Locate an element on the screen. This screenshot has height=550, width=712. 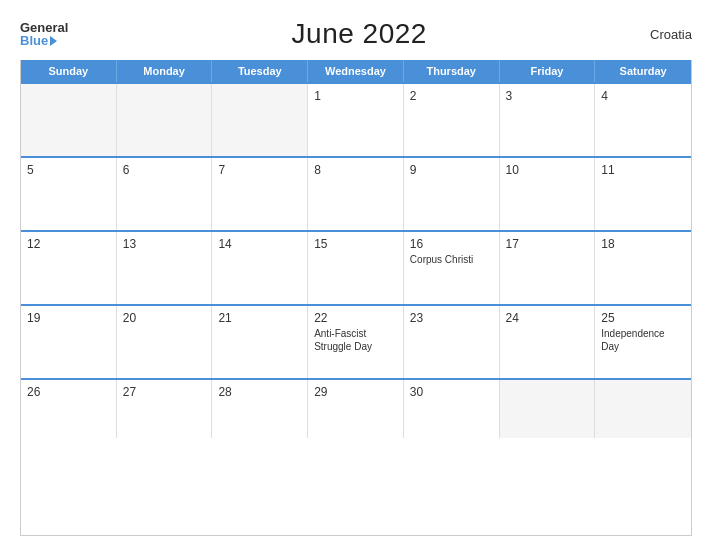
table-row: 1 is located at coordinates (356, 120).